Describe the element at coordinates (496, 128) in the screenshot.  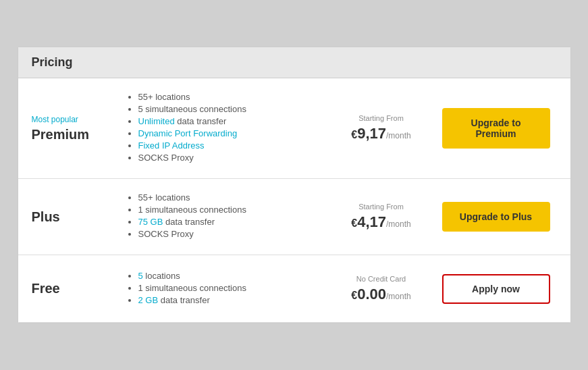
I see `upgrade-button-premium: Upgrade to Premium` at that location.